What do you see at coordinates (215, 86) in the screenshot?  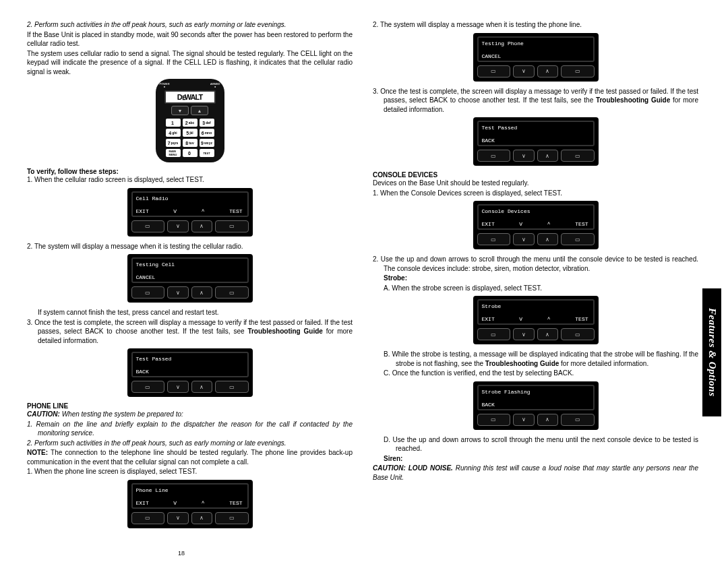 I see `armed-led-label: ARMED●` at bounding box center [215, 86].